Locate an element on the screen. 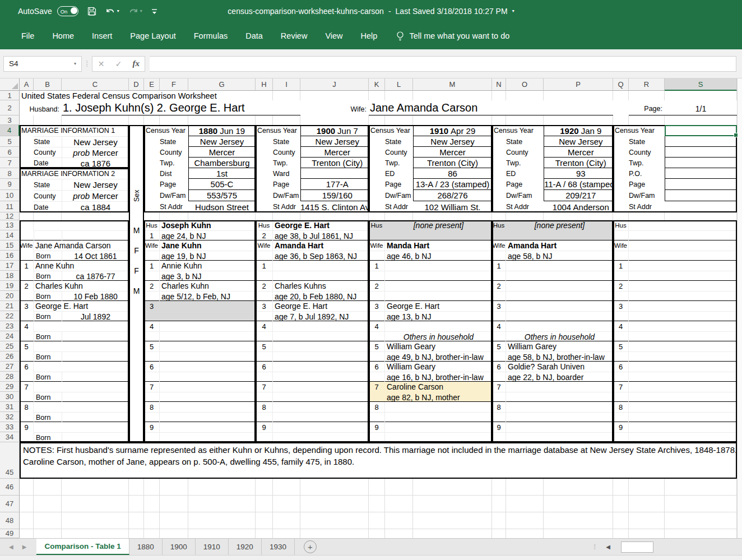 The image size is (742, 560). marriage1-date: ca 1876 is located at coordinates (95, 163).